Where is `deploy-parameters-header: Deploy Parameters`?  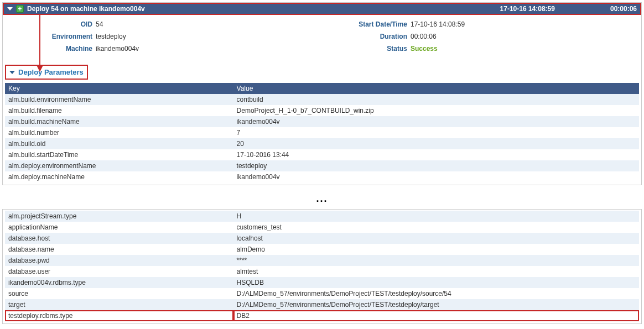
deploy-parameters-header: Deploy Parameters is located at coordinates (46, 72).